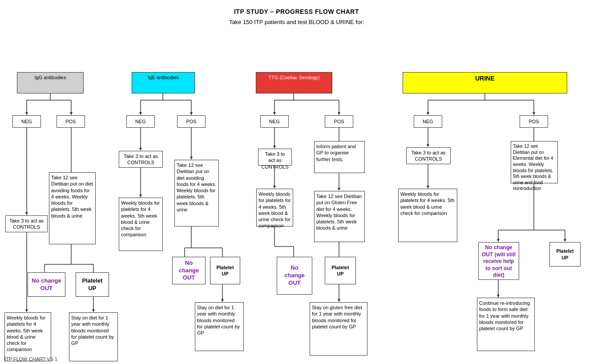 The width and height of the screenshot is (593, 364). I want to click on gfree-box: Take 12 see Dietitian put on Gluten Free…, so click(339, 216).